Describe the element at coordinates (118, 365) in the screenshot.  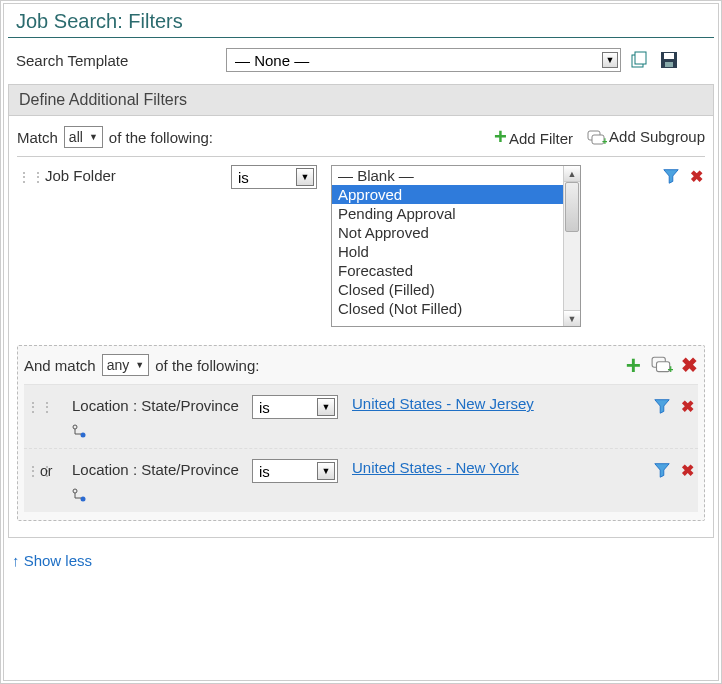
I see `subgroup-mode-value: any` at that location.